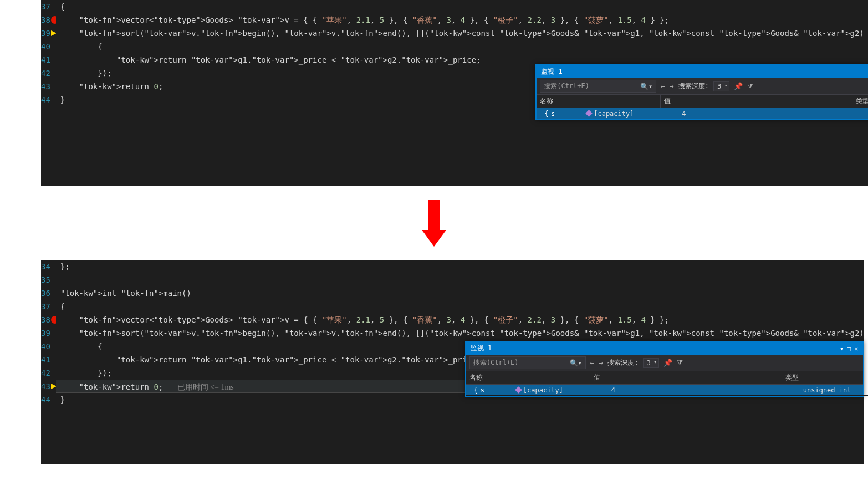  Describe the element at coordinates (849, 349) in the screenshot. I see `maximize-icon: □` at that location.